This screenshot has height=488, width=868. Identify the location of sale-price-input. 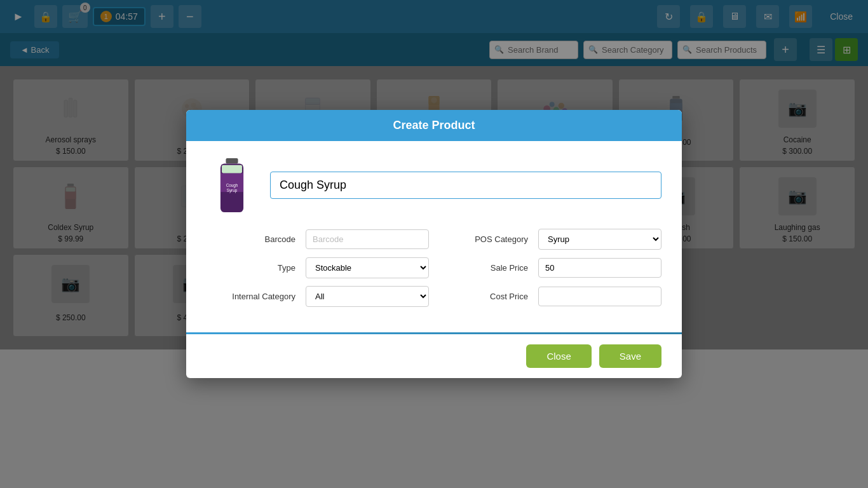
(600, 268).